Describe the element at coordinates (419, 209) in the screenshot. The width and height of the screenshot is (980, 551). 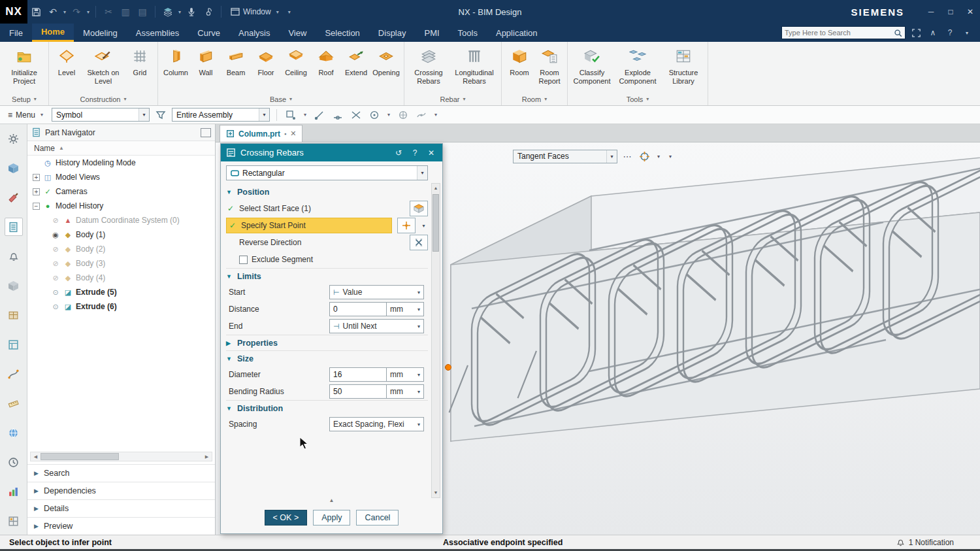
I see `select-face-button` at that location.